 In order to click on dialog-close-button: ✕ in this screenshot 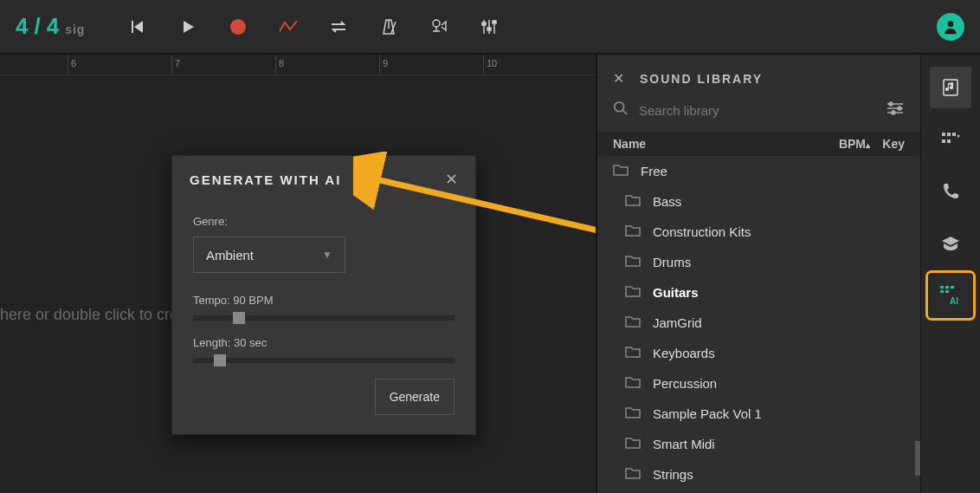, I will do `click(452, 179)`.